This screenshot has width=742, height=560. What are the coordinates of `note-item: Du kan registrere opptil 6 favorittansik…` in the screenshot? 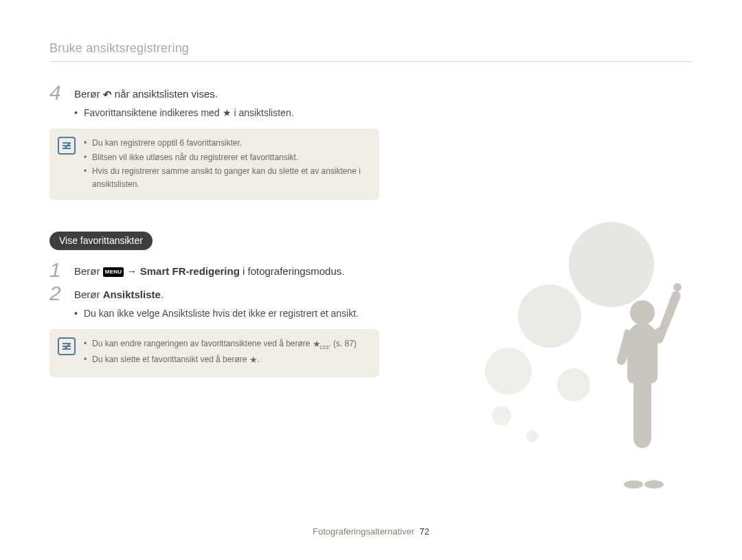 It's located at (227, 143).